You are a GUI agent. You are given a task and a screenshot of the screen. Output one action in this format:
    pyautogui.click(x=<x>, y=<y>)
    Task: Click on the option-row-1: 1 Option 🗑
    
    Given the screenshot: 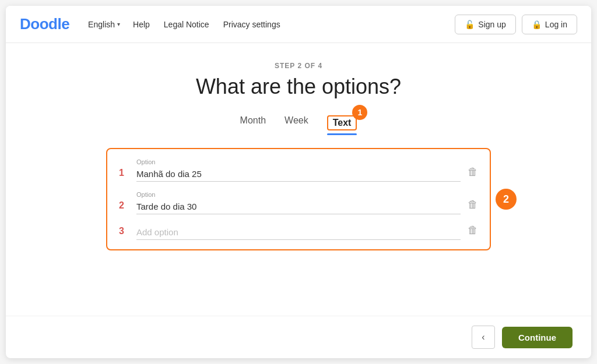 What is the action you would take?
    pyautogui.click(x=298, y=170)
    